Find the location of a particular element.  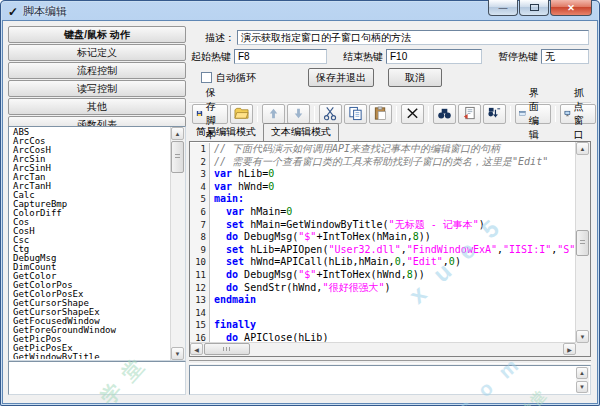

editor-vertical-scrollbar: ▲ ▼ is located at coordinates (582, 242).